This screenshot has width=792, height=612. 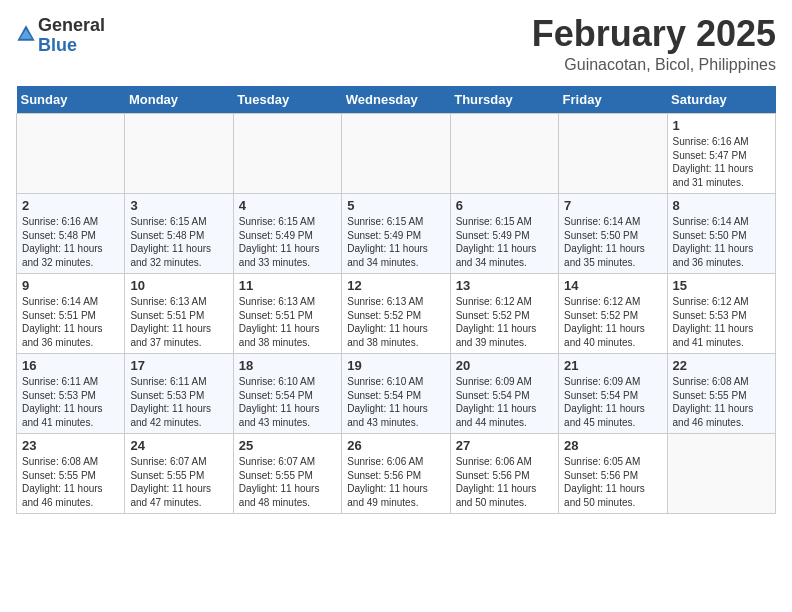 What do you see at coordinates (70, 242) in the screenshot?
I see `day-info: Sunrise: 6:16 AMSunset: 5:48 PMDaylight:…` at bounding box center [70, 242].